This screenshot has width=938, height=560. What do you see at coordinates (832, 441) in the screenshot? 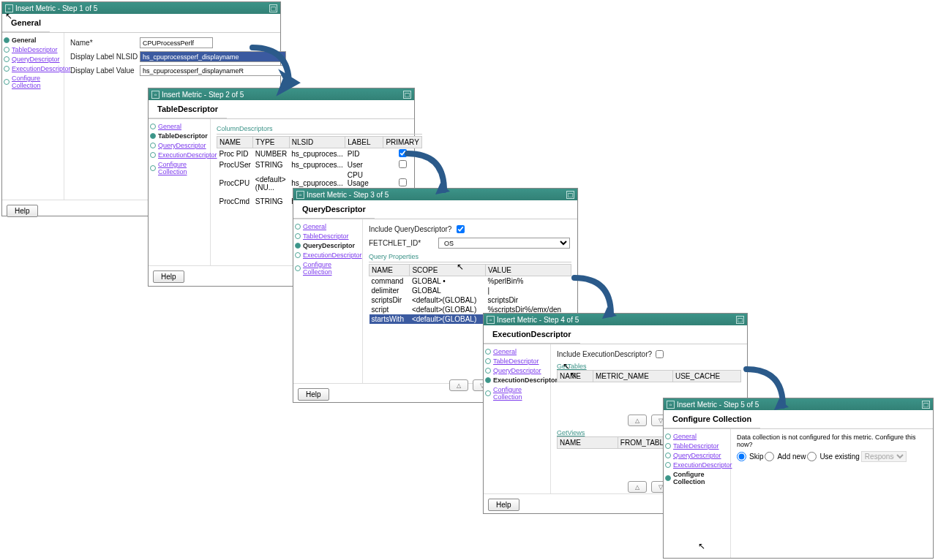
I see `config-message: Data collection is not configured for th…` at bounding box center [832, 441].